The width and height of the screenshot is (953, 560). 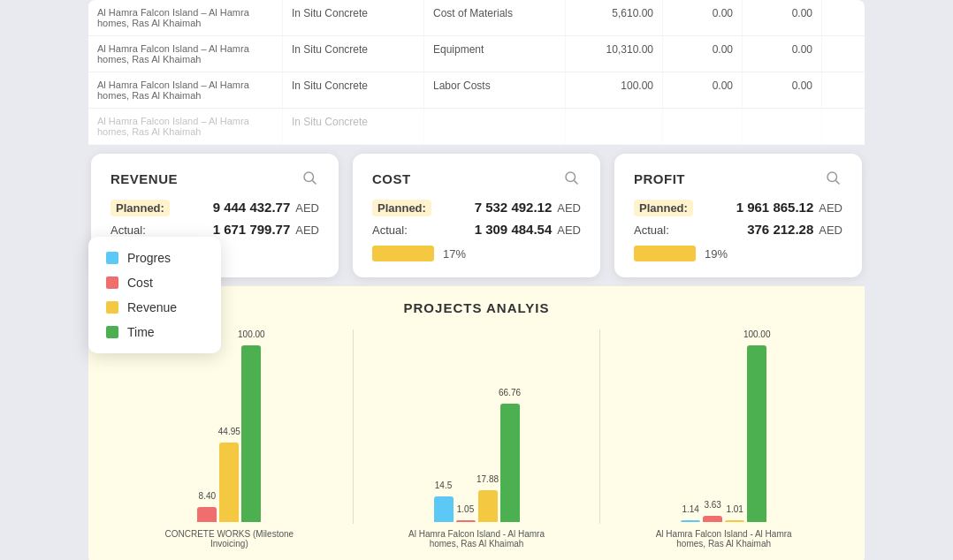 I want to click on cost-planned-value: 7 532 492.12, so click(x=494, y=207).